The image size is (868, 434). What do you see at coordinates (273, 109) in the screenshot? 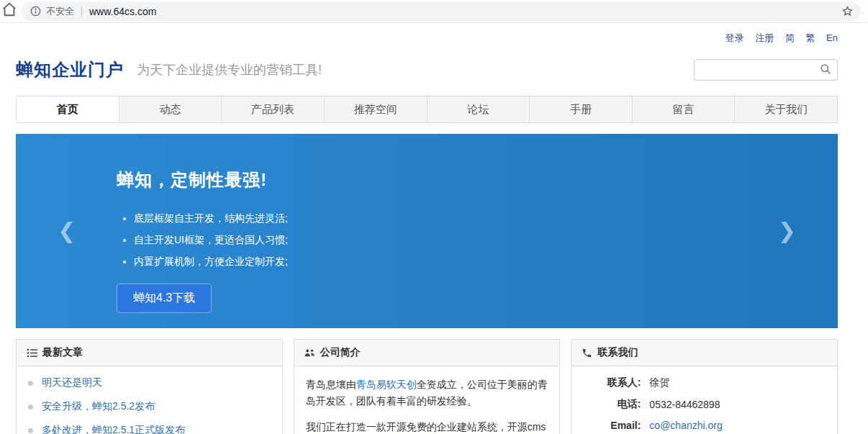
I see `nav-item-products: 产品列表` at bounding box center [273, 109].